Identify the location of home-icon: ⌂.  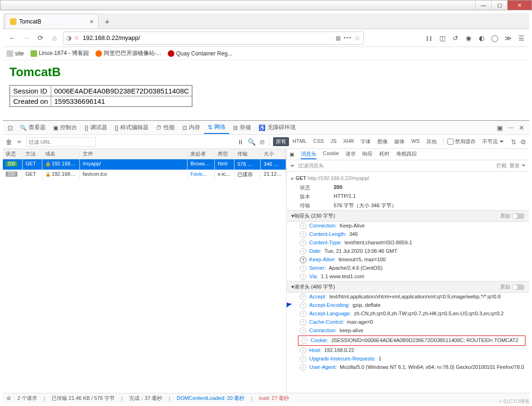
(55, 38).